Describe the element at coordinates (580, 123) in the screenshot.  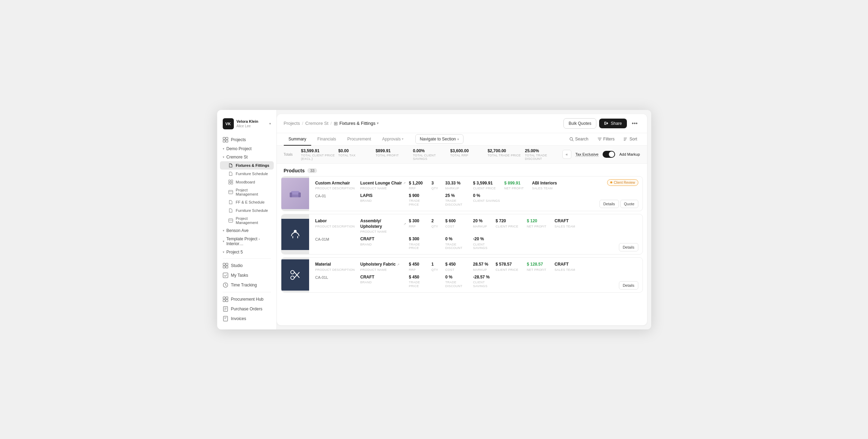
I see `bulk-quotes-button: Bulk Quotes` at that location.